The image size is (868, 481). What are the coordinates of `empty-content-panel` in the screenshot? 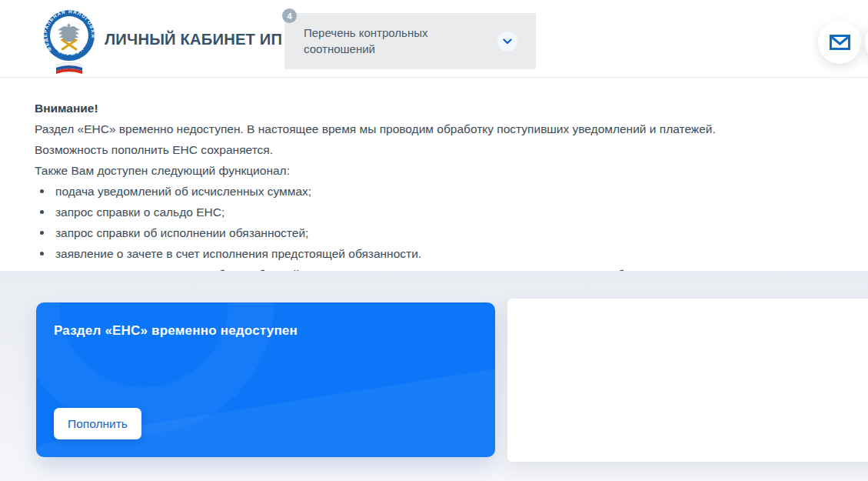 It's located at (687, 380).